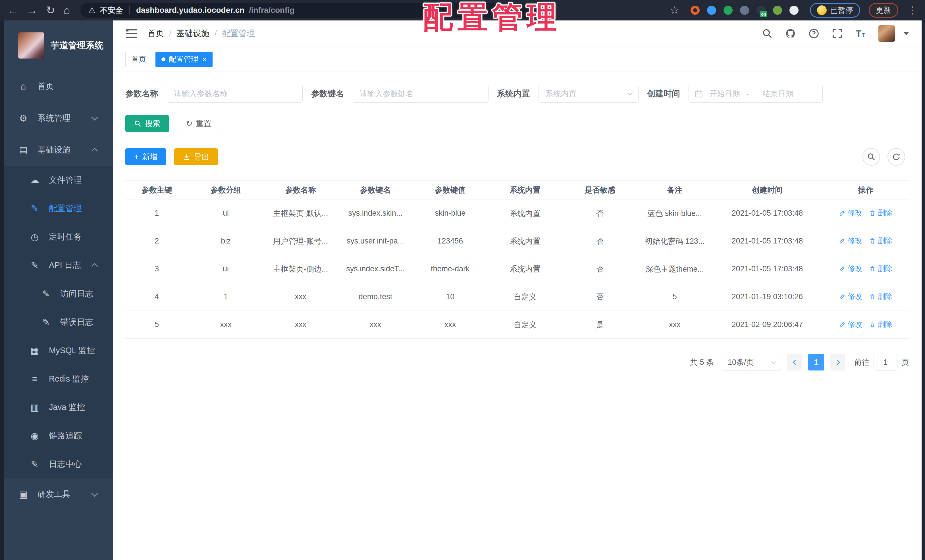 The width and height of the screenshot is (925, 560). Describe the element at coordinates (884, 11) in the screenshot. I see `update-button: 更新` at that location.